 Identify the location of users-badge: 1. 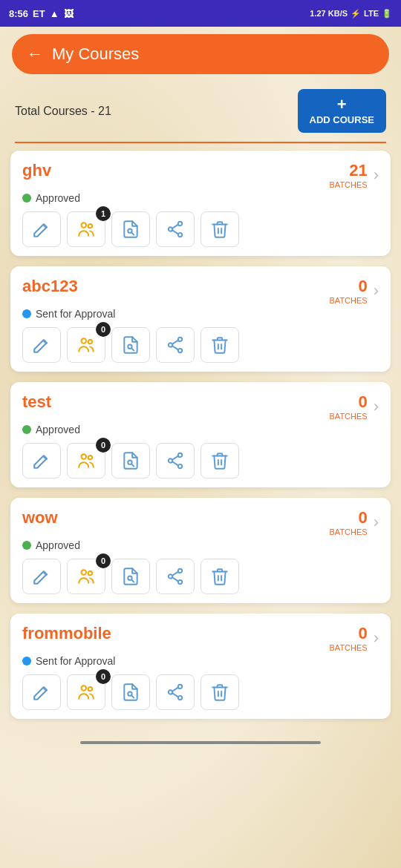
(103, 214).